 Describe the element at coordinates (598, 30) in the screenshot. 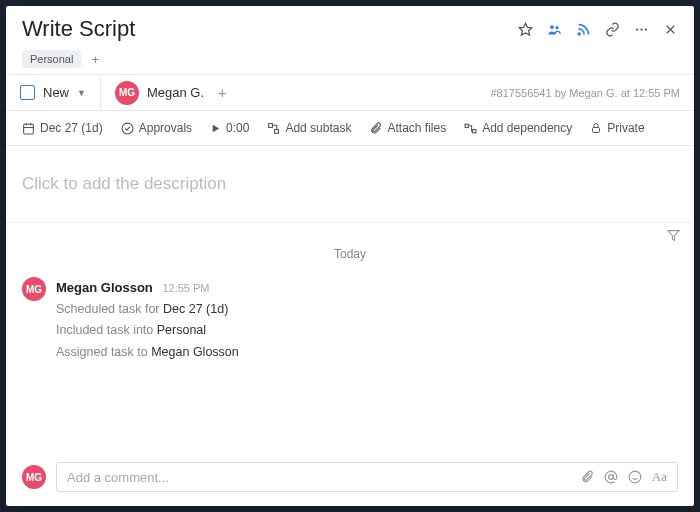

I see `header-actions` at that location.